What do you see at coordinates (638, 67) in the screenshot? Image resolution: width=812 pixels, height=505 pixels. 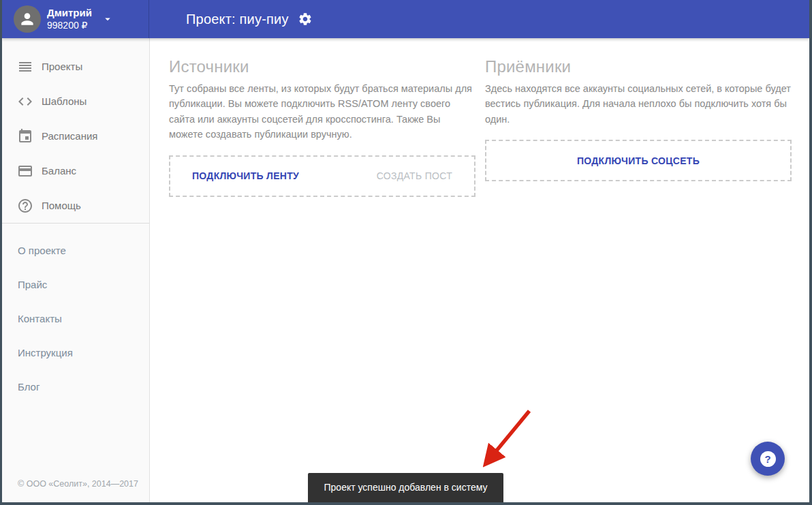 I see `receivers-title: Приёмники` at bounding box center [638, 67].